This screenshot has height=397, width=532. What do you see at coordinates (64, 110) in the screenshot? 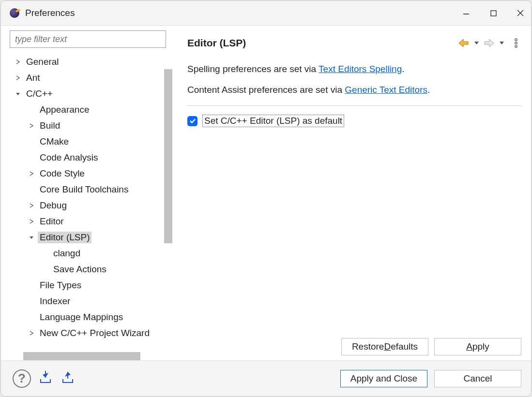
I see `tree-item-label: Appearance` at bounding box center [64, 110].